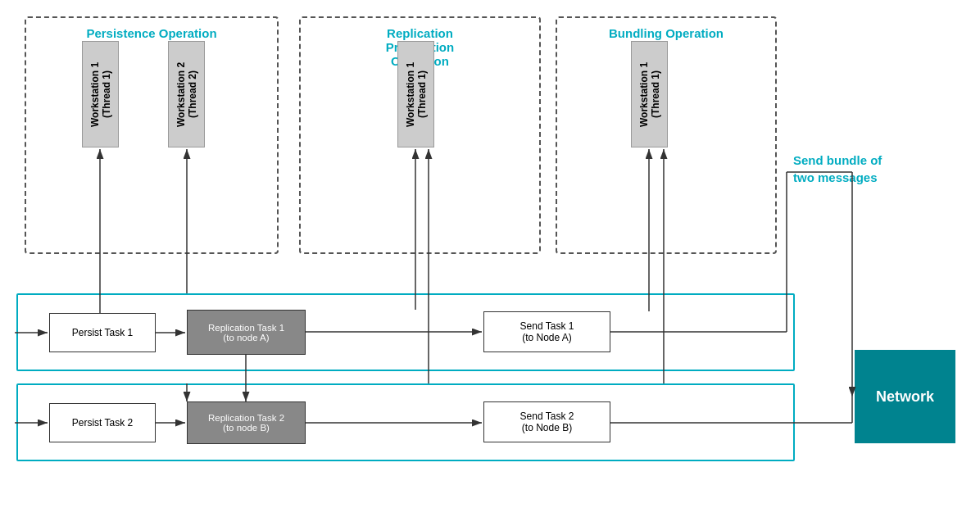 The image size is (980, 508). I want to click on persistence-operation-title: Persistence Operation, so click(151, 33).